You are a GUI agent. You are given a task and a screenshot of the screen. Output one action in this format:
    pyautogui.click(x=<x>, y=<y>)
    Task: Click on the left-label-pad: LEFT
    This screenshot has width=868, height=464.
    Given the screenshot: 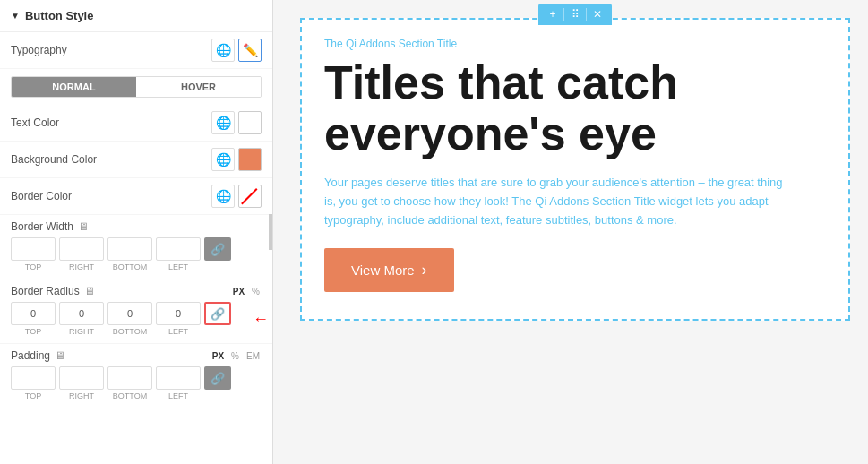 What is the action you would take?
    pyautogui.click(x=178, y=396)
    